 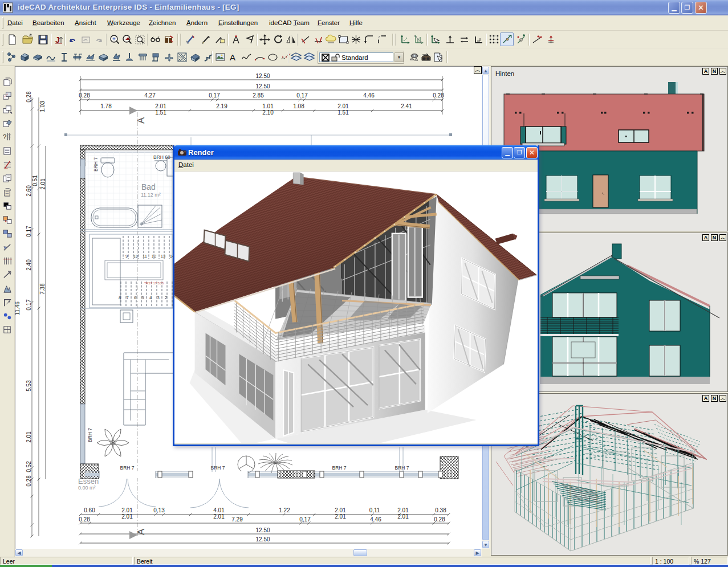 What do you see at coordinates (505, 74) in the screenshot?
I see `svg-text: Hinten` at bounding box center [505, 74].